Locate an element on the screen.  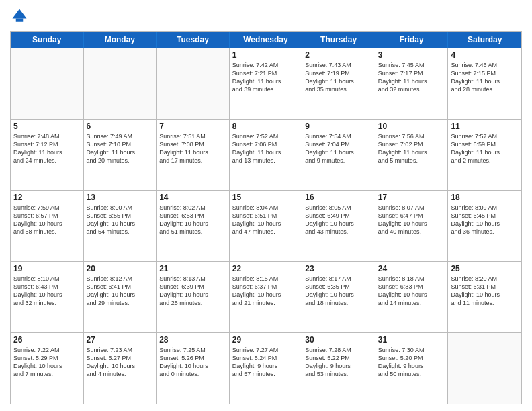
day-number: 20 is located at coordinates (120, 269).